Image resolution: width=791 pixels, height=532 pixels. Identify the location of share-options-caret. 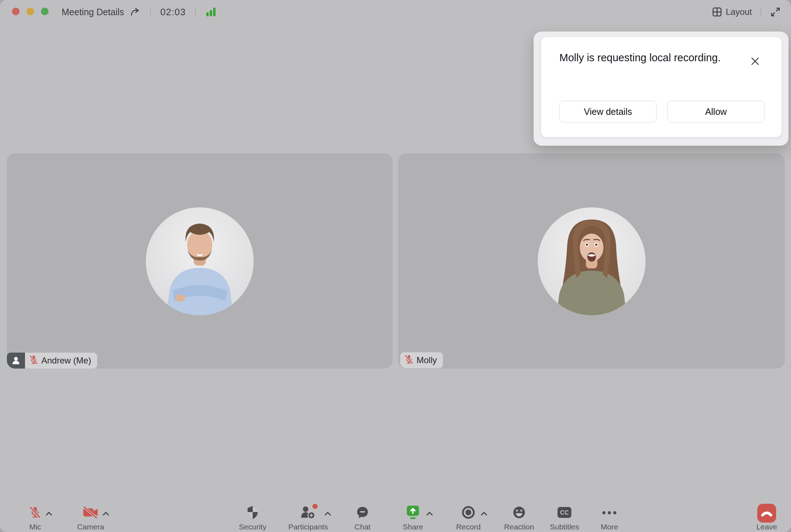
(430, 514).